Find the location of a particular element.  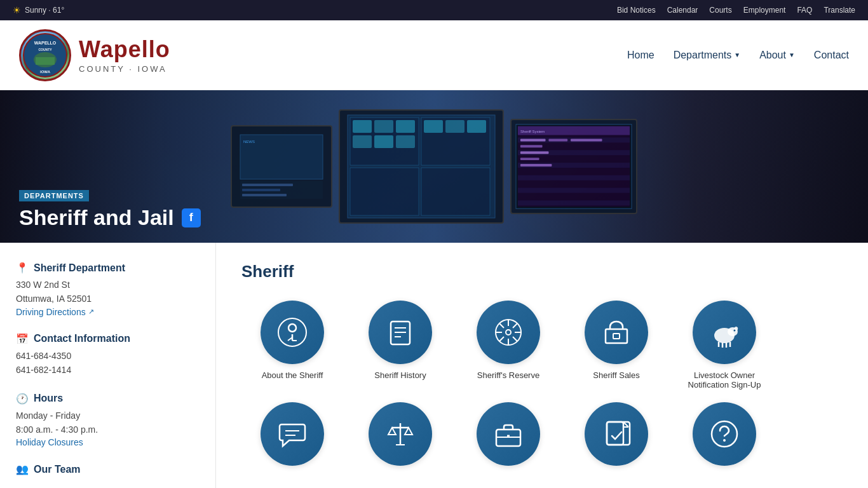

about-dropdown-arrow: ▼ is located at coordinates (792, 55).